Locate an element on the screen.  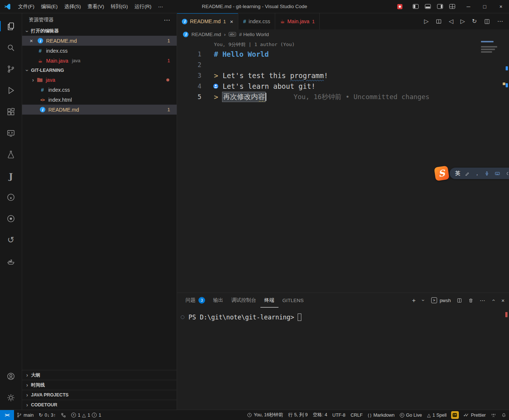
more-actions-icon: ⋯ is located at coordinates (500, 21).